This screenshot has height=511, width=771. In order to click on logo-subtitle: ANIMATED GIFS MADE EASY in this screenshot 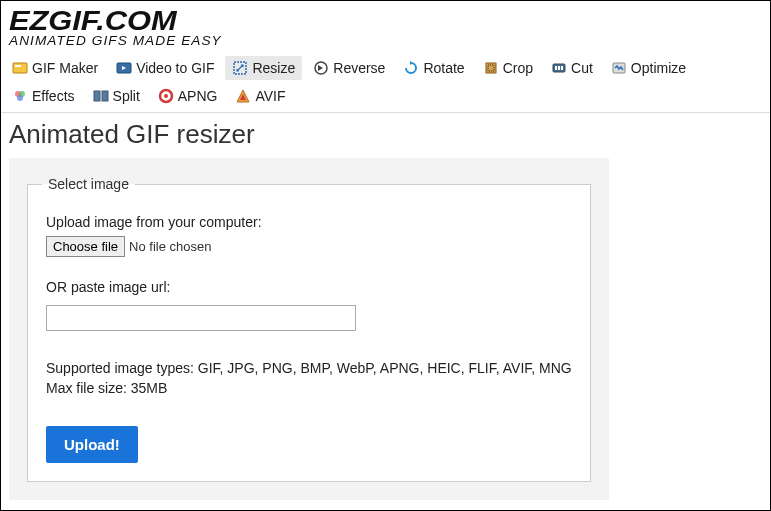, I will do `click(390, 40)`.